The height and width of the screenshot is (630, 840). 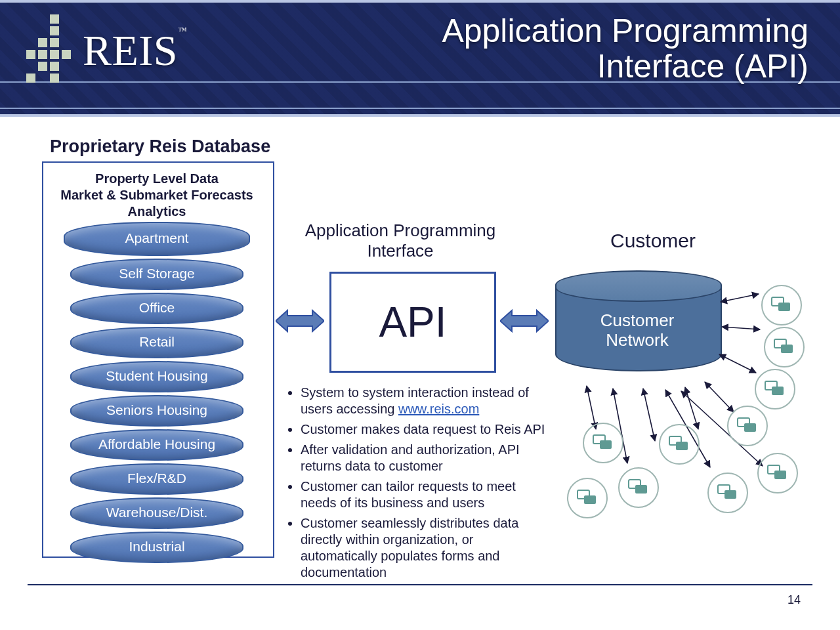 I want to click on customer-label: Customer, so click(x=653, y=241).